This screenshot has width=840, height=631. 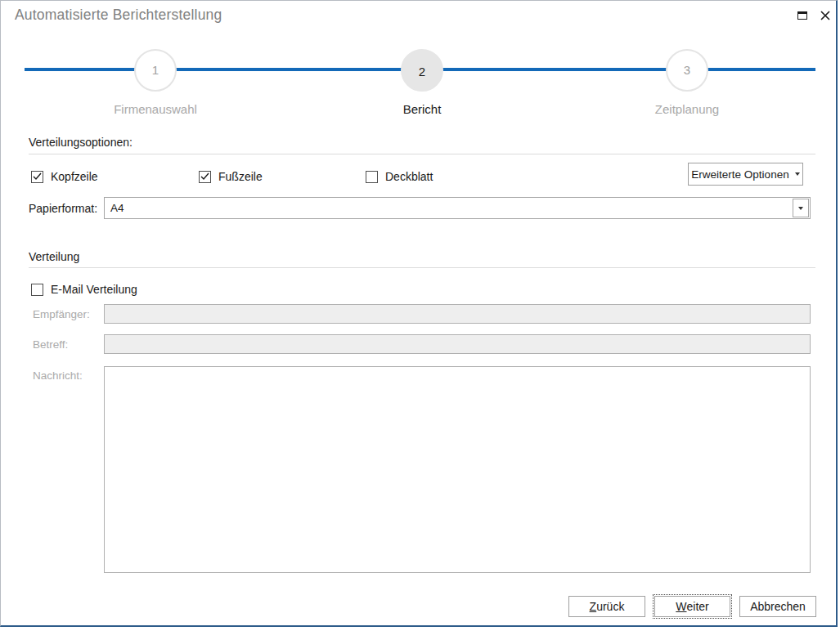 I want to click on checkbox-email-verteilung: E-Mail Verteilung, so click(x=84, y=289).